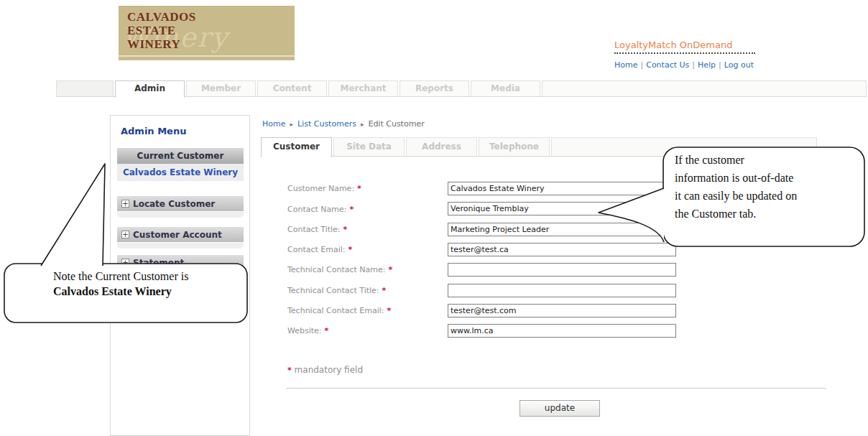  Describe the element at coordinates (85, 88) in the screenshot. I see `nav-spacer-tab` at that location.